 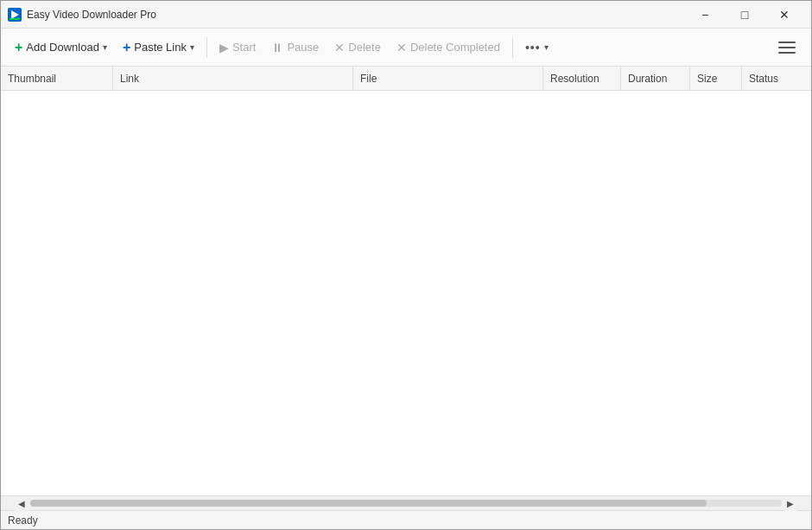 What do you see at coordinates (295, 48) in the screenshot?
I see `pause-button: ⏸ Pause` at bounding box center [295, 48].